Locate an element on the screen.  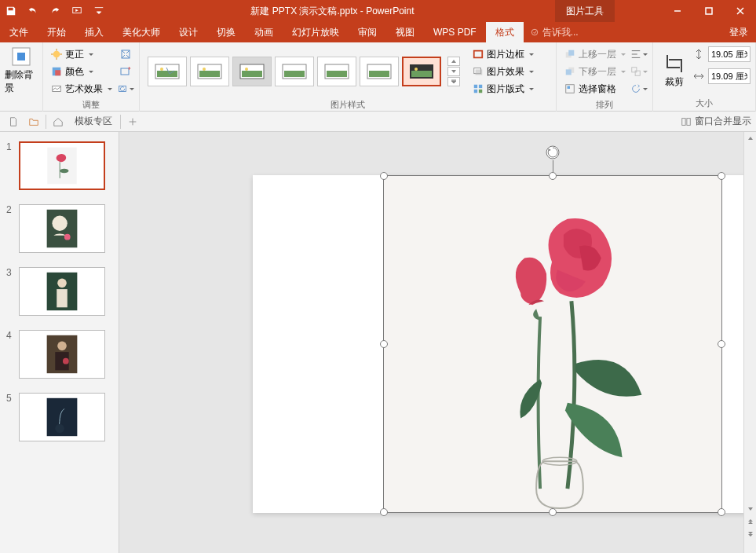
crop-button: 裁剪 is located at coordinates (674, 71).